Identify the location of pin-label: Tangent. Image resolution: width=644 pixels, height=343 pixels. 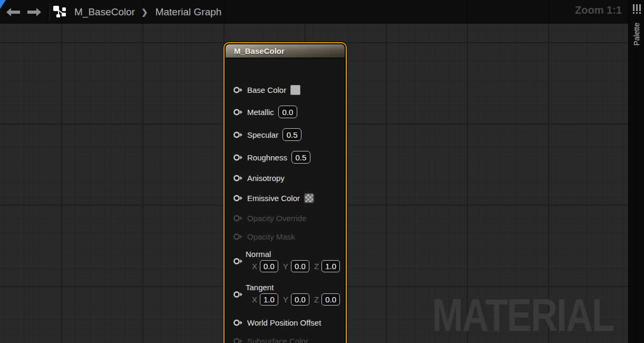
(259, 288).